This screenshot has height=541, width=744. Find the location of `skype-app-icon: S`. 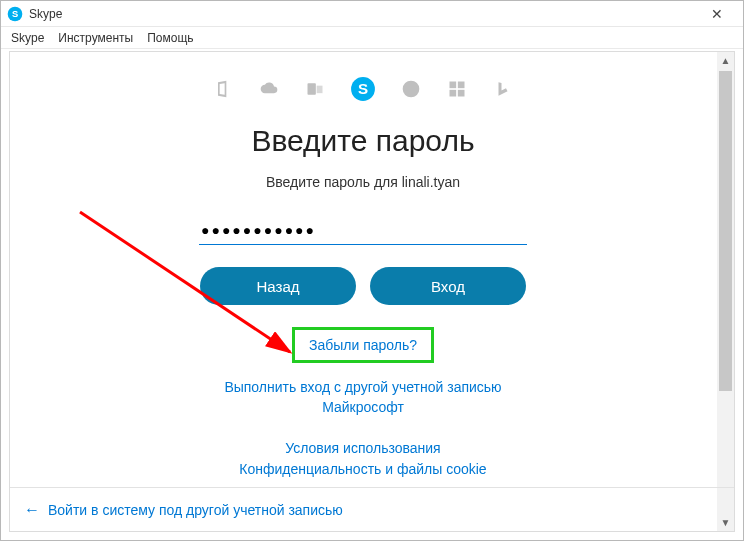

skype-app-icon: S is located at coordinates (15, 14).